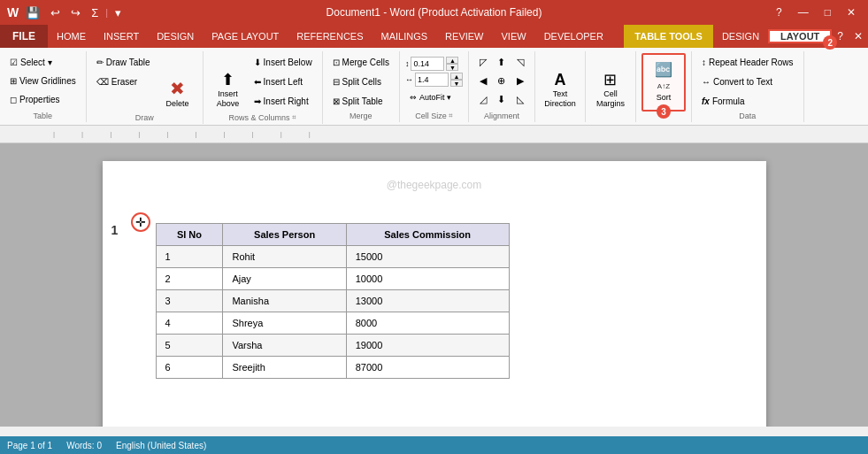 The height and width of the screenshot is (454, 868). What do you see at coordinates (103, 81) in the screenshot?
I see `eraser-icon: ⌫` at bounding box center [103, 81].